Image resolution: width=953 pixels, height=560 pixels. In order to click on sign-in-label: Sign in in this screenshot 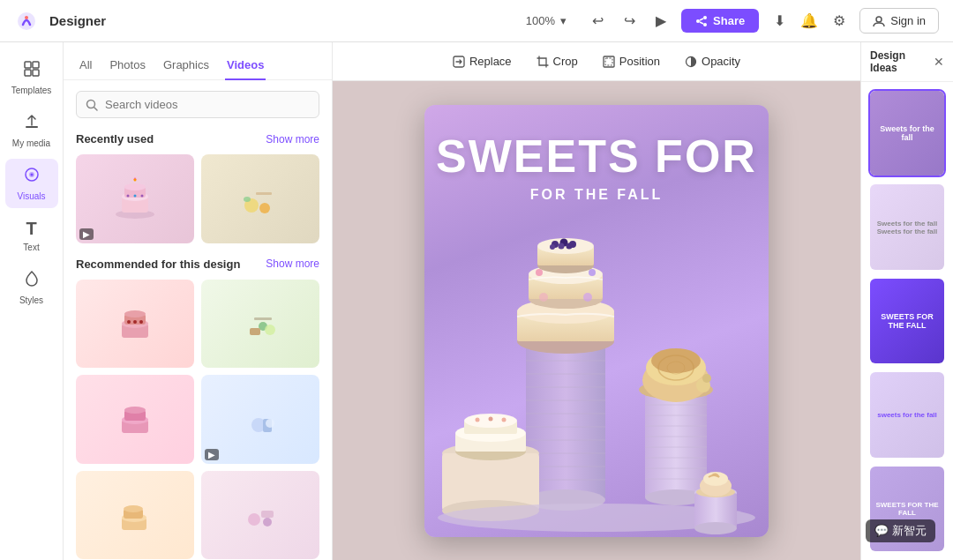, I will do `click(908, 21)`.